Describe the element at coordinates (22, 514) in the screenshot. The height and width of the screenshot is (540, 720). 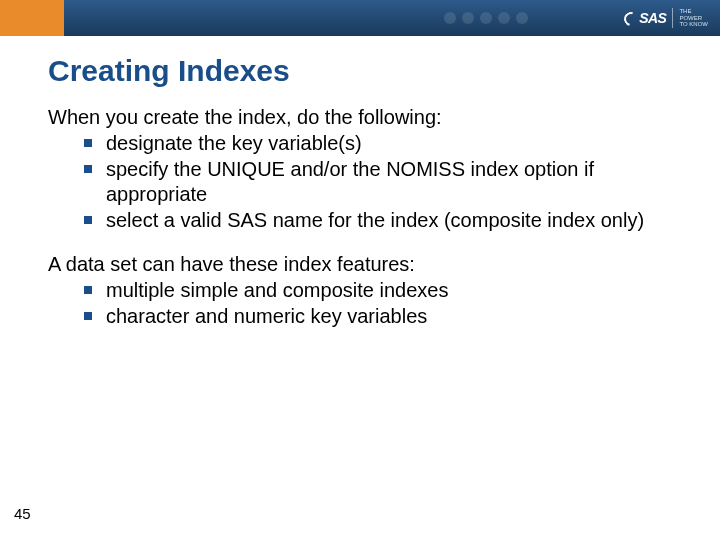
I see `page-number: 45` at that location.